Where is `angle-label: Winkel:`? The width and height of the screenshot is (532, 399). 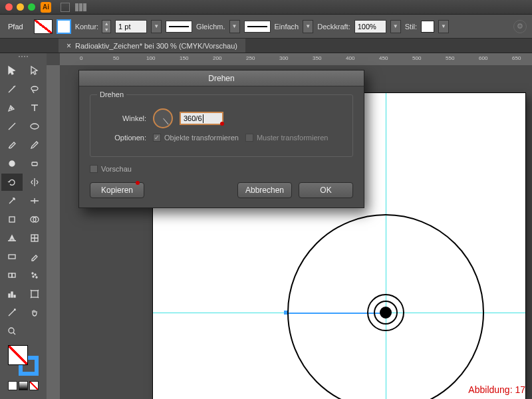 angle-label: Winkel: is located at coordinates (123, 118).